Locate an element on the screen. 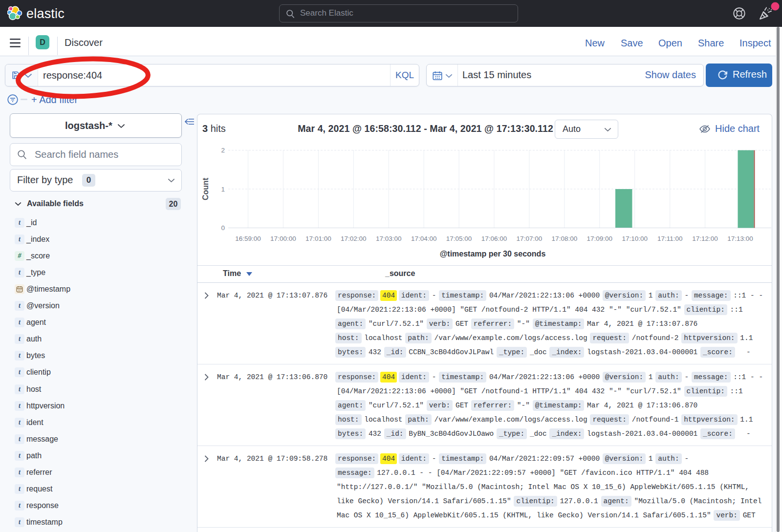 Image resolution: width=782 pixels, height=532 pixels. svg-text: 17:10:00 is located at coordinates (634, 238).